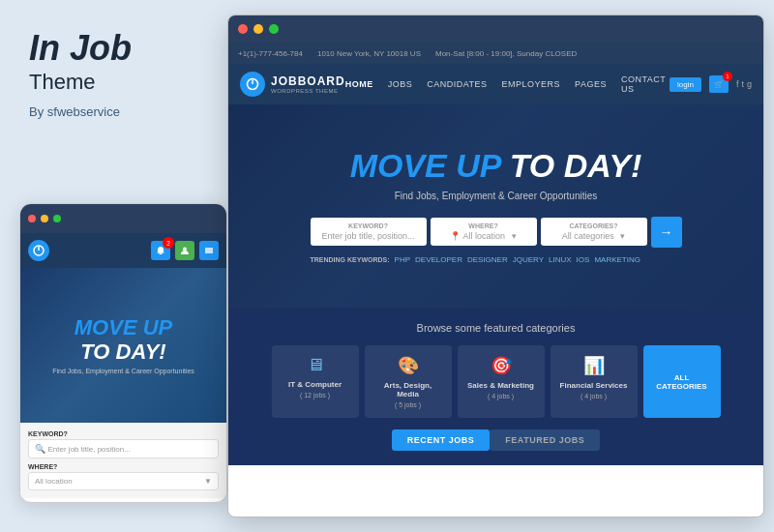 The height and width of the screenshot is (532, 774). Describe the element at coordinates (369, 232) in the screenshot. I see `keyword-search-group: KEYWORD? Enter job title, position...` at that location.